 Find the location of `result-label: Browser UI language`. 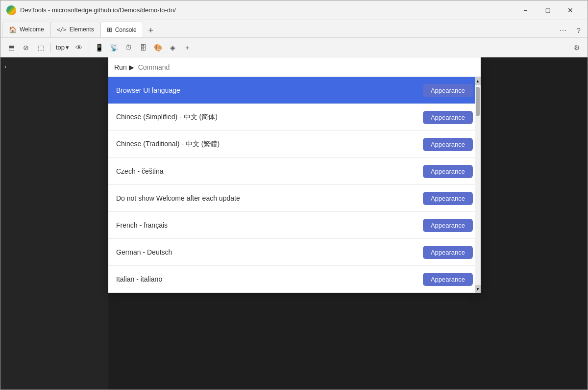

result-label: Browser UI language is located at coordinates (148, 90).